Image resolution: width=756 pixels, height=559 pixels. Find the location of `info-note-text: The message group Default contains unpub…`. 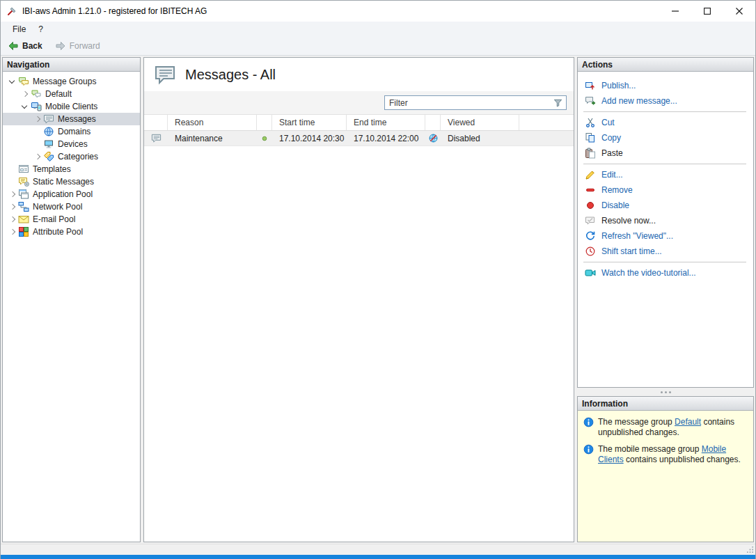

info-note-text: The message group Default contains unpub… is located at coordinates (674, 427).